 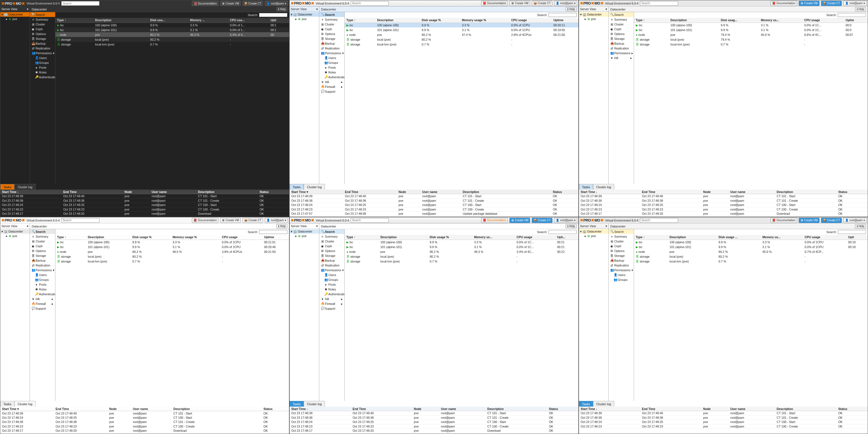 What do you see at coordinates (462, 25) in the screenshot?
I see `table-row: ▶ lxc100 (alpine-100)9.9 %3.3 %0.0% of 1…` at bounding box center [462, 25].